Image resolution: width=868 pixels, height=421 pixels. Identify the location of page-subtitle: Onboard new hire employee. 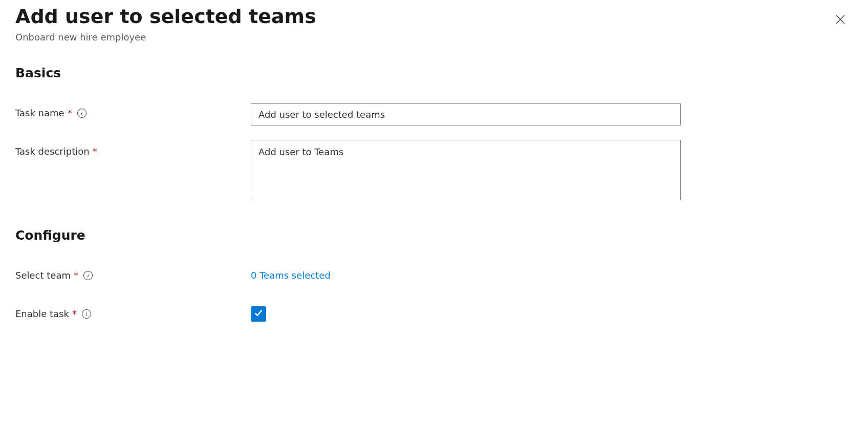
(424, 37).